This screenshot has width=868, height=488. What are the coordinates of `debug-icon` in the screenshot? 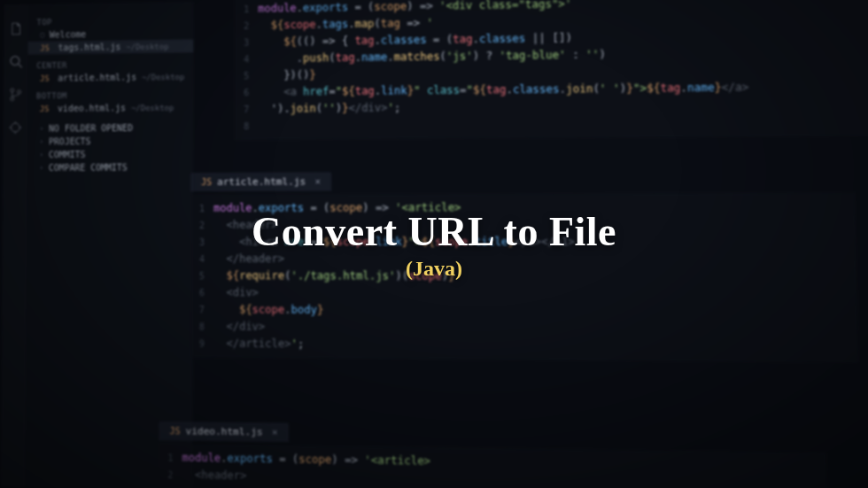 It's located at (16, 128).